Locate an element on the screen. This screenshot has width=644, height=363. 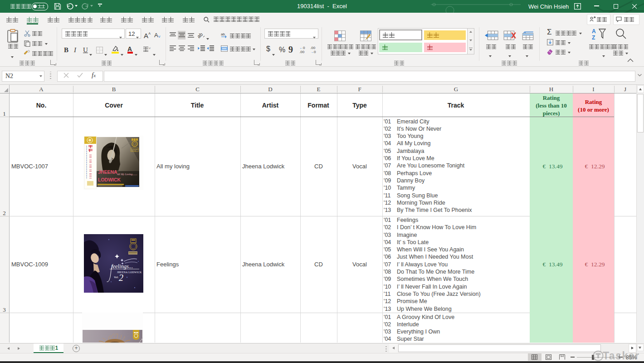
svg-text: 2 is located at coordinates (121, 278).